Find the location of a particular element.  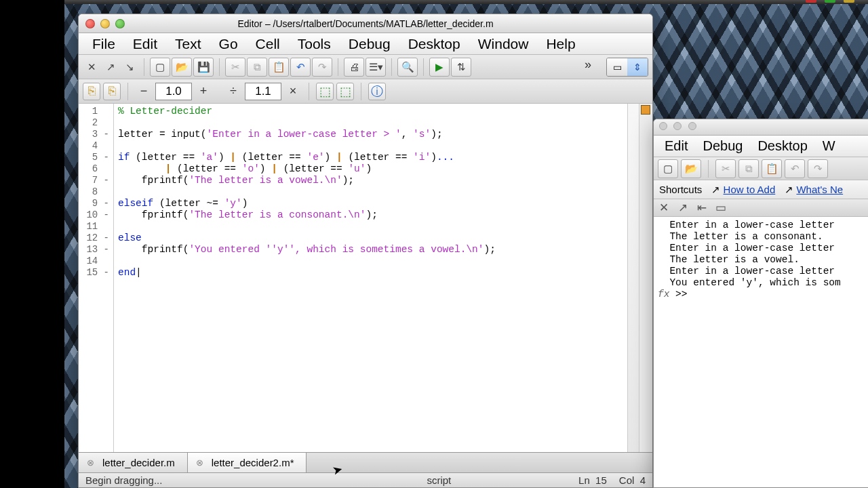

close-doc-icon: ✕ is located at coordinates (92, 67).